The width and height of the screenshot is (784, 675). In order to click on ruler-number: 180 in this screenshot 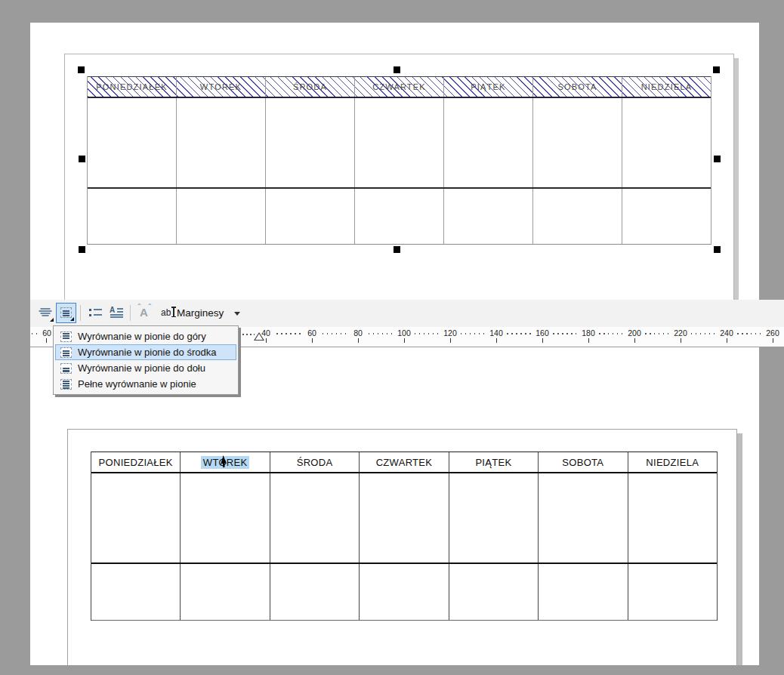, I will do `click(588, 333)`.